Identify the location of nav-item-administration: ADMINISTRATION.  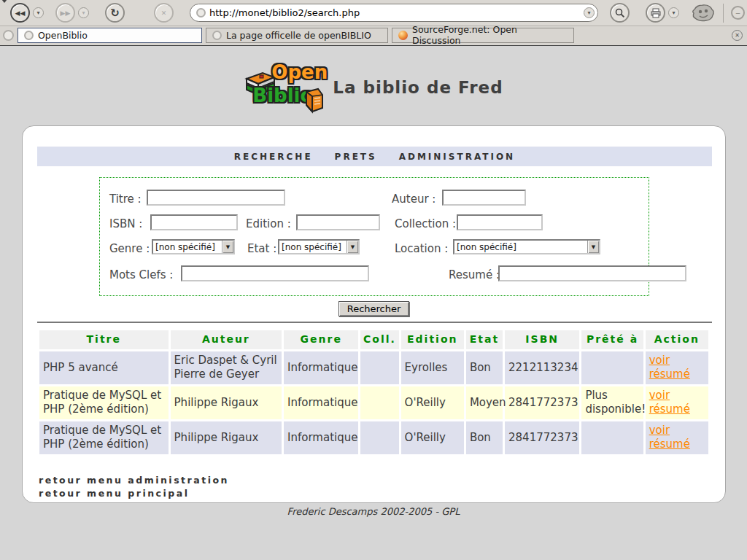
(457, 157).